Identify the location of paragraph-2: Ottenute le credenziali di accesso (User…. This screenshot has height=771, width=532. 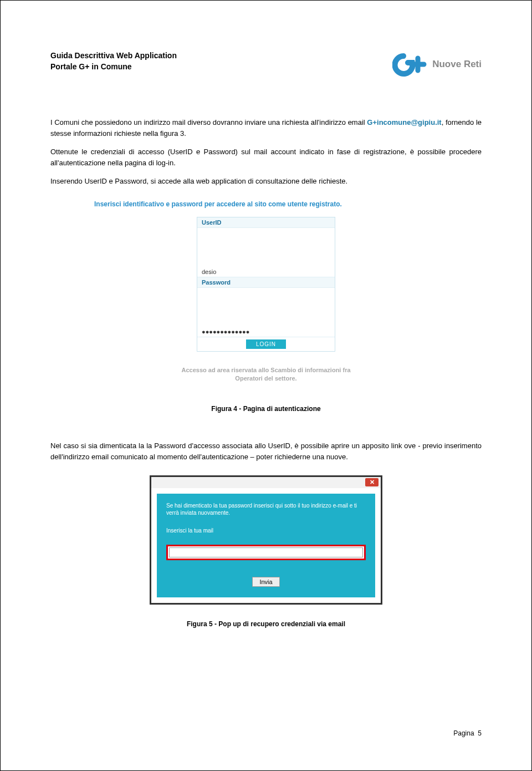
(266, 158).